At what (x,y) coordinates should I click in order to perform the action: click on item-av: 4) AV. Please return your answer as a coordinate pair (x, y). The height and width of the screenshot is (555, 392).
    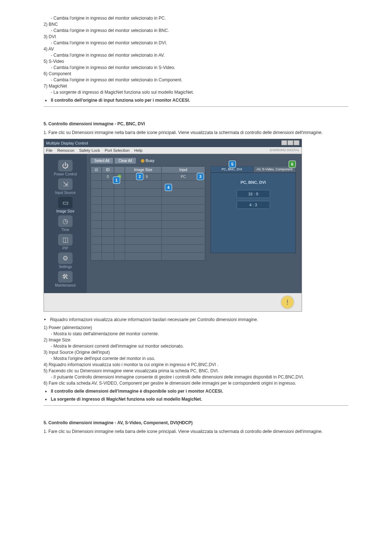
    Looking at the image, I should click on (196, 49).